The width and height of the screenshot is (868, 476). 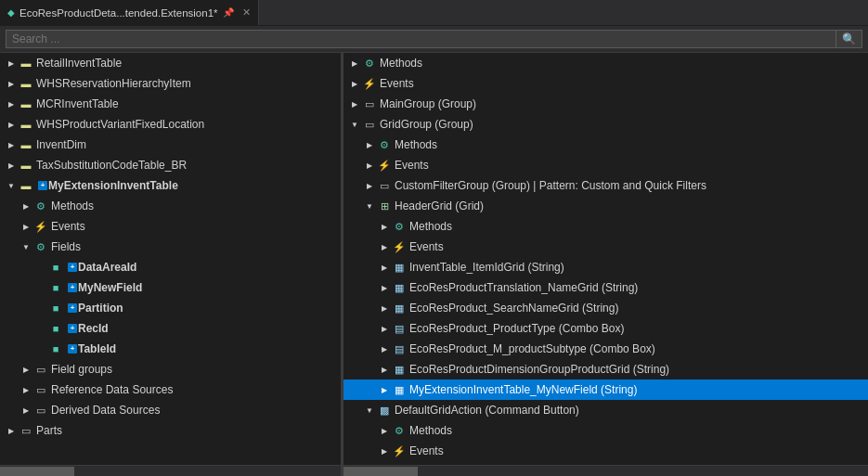 I want to click on tree-item: ■+DataAreaId, so click(x=171, y=267).